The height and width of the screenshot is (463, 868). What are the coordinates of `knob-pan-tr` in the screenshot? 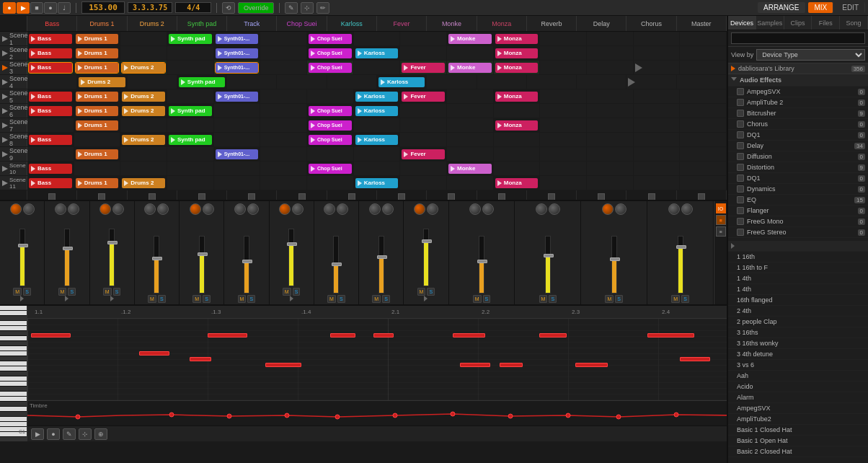 It's located at (195, 209).